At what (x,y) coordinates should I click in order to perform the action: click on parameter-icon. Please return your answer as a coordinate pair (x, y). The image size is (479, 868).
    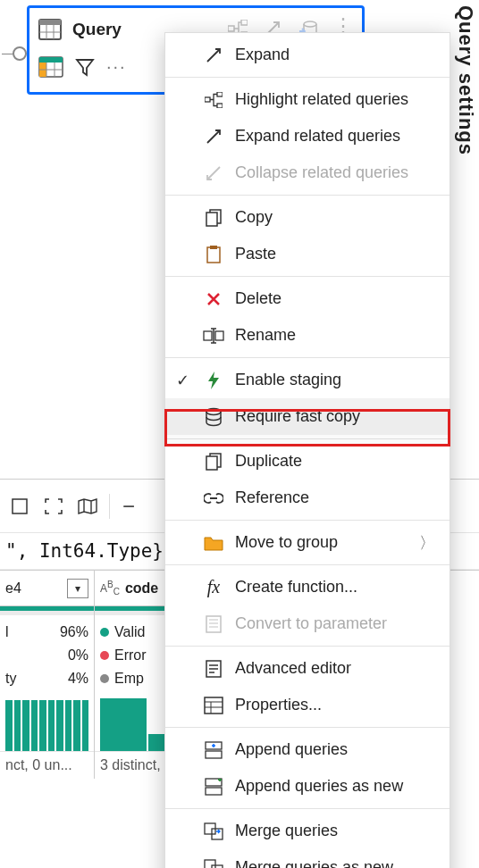
    Looking at the image, I should click on (214, 624).